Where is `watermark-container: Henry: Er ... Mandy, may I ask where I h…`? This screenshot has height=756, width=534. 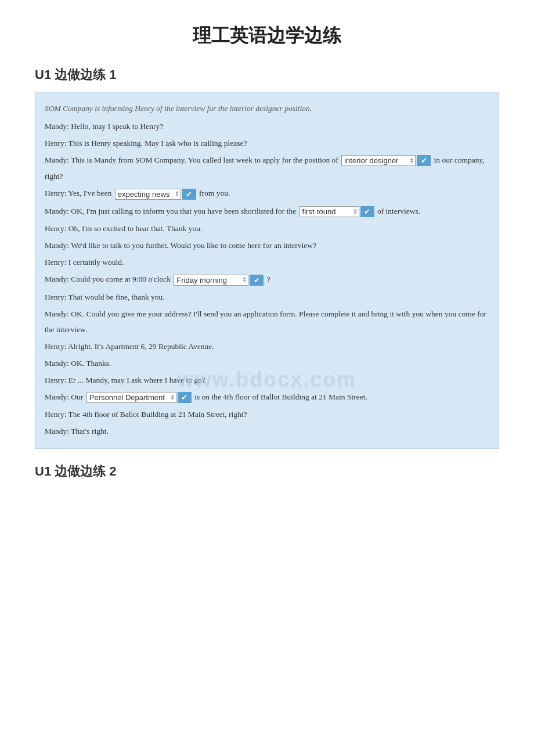
watermark-container: Henry: Er ... Mandy, may I ask where I h… is located at coordinates (267, 380).